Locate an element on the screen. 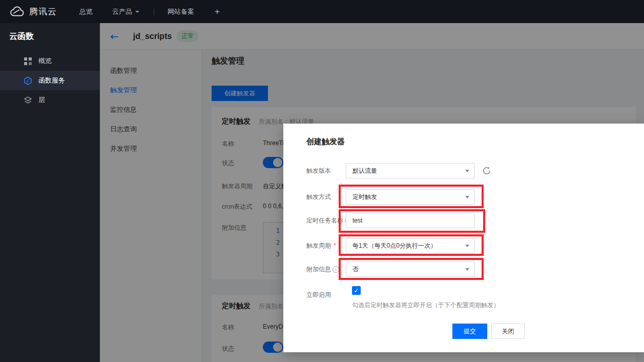  left-sidebar: 云函数 概览 函数服务 层 is located at coordinates (50, 193).